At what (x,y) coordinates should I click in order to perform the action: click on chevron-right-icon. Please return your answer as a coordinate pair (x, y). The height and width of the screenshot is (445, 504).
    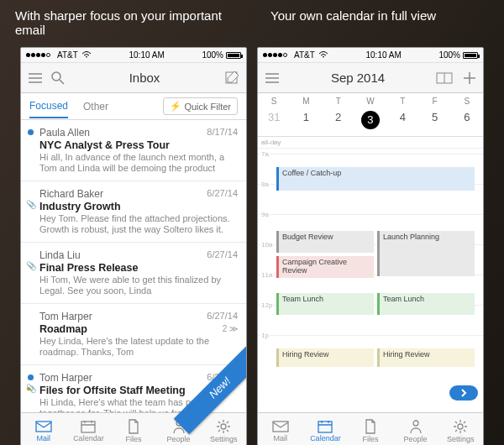
    Looking at the image, I should click on (464, 393).